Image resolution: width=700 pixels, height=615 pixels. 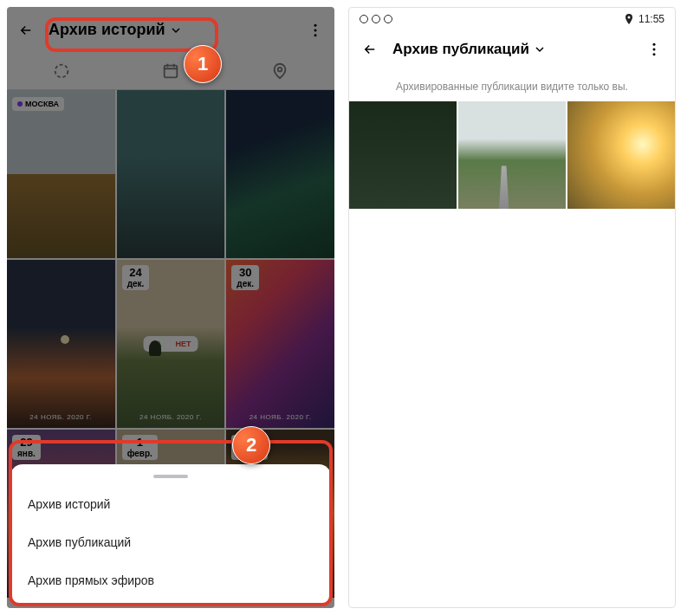 What do you see at coordinates (280, 71) in the screenshot?
I see `location-icon` at bounding box center [280, 71].